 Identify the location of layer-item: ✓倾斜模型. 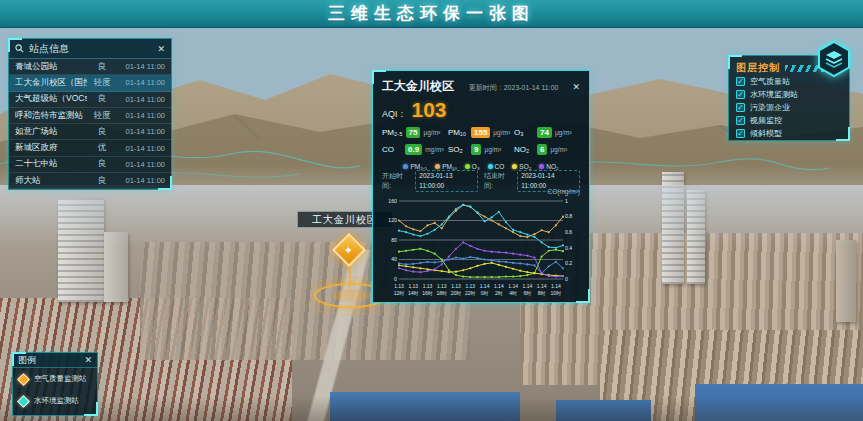
(789, 134).